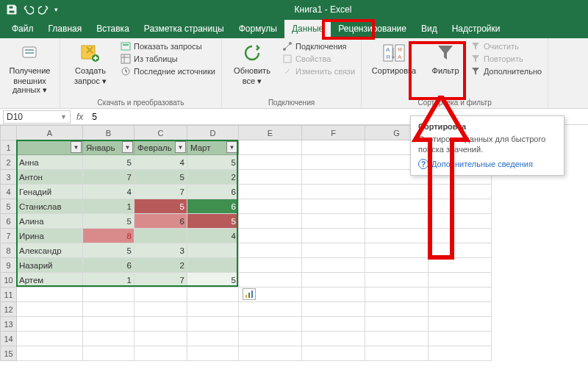 Image resolution: width=588 pixels, height=389 pixels. I want to click on row-header: 6, so click(9, 221).